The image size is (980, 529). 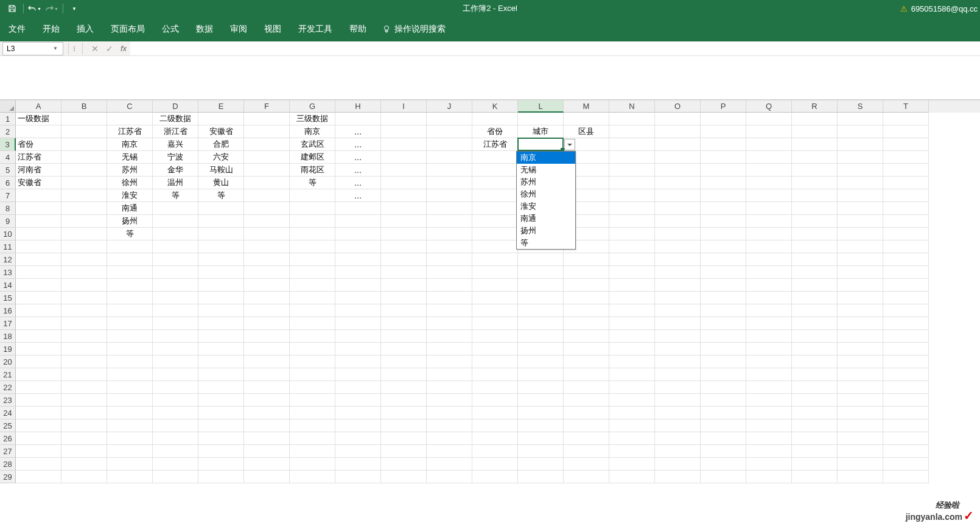 I want to click on column-header: M, so click(x=587, y=107).